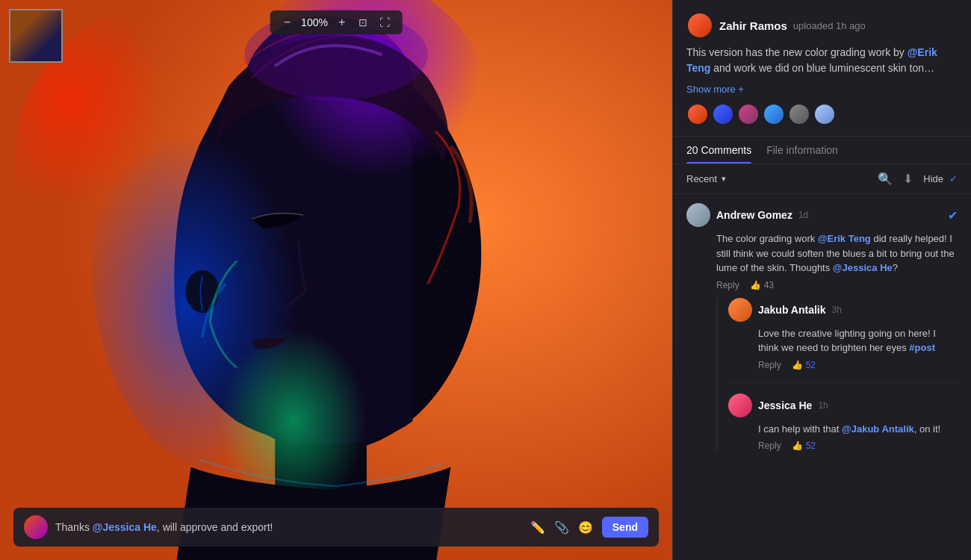 This screenshot has height=560, width=971. I want to click on collaborators-avatars, so click(822, 114).